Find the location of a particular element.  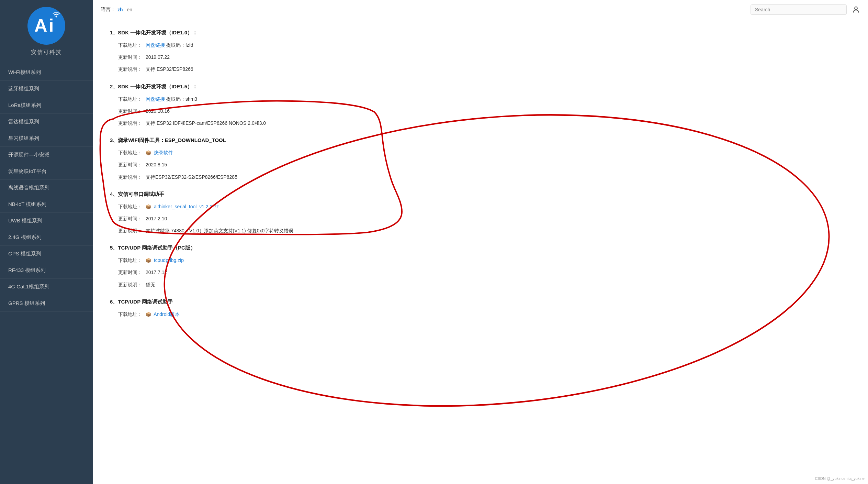

user-icon-button is located at coordinates (856, 10).